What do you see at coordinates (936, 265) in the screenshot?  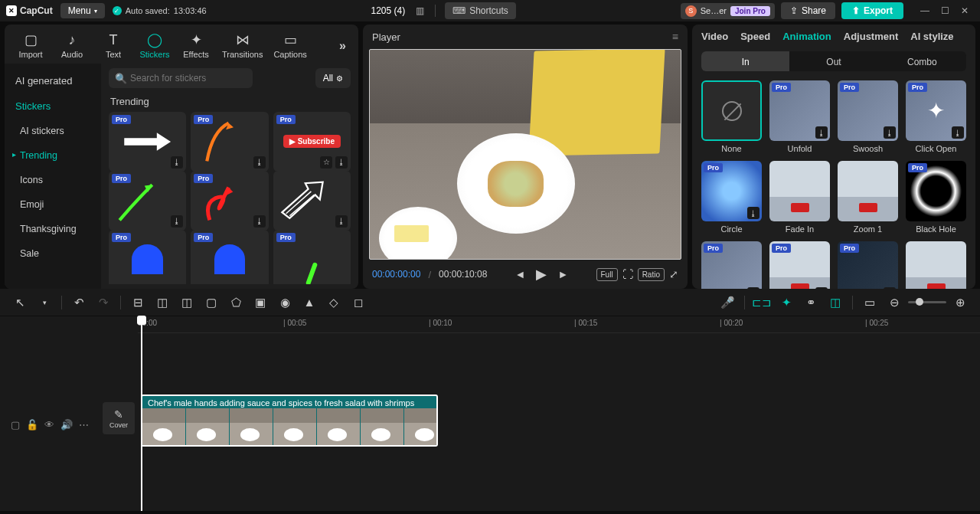 I see `animation-item` at bounding box center [936, 265].